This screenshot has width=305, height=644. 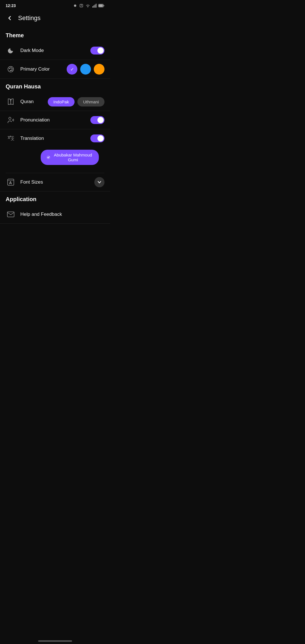 I want to click on primary-color-label: Primary Color, so click(x=43, y=69).